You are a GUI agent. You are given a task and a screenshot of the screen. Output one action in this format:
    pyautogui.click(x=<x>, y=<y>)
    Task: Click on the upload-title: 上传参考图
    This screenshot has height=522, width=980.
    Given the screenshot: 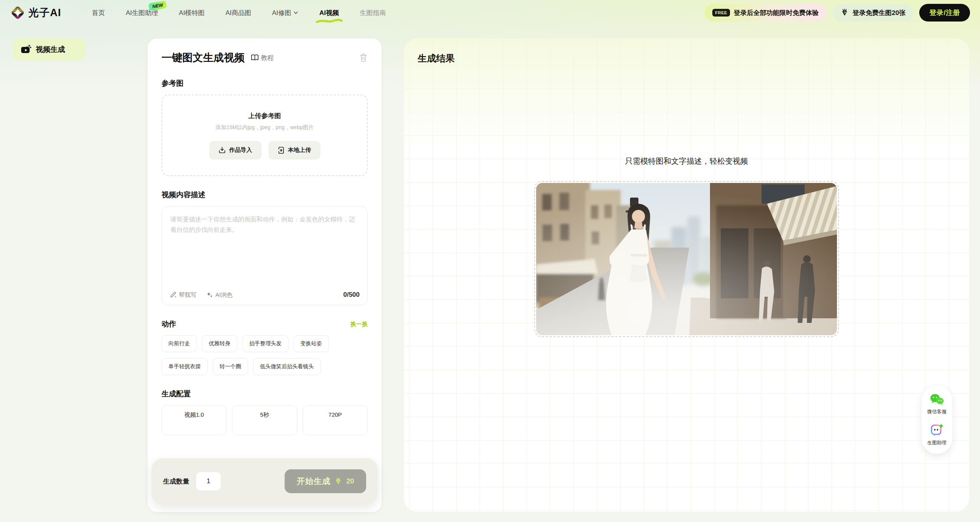 What is the action you would take?
    pyautogui.click(x=265, y=116)
    